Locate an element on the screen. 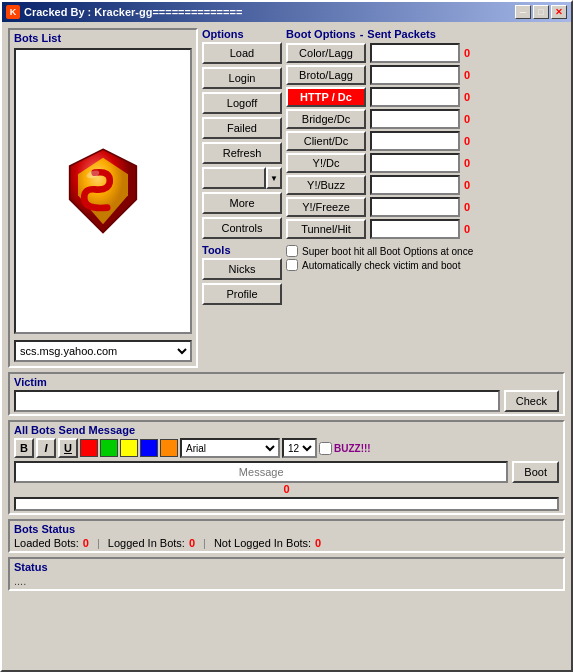 The width and height of the screenshot is (573, 672). status-dots: .... is located at coordinates (286, 581).